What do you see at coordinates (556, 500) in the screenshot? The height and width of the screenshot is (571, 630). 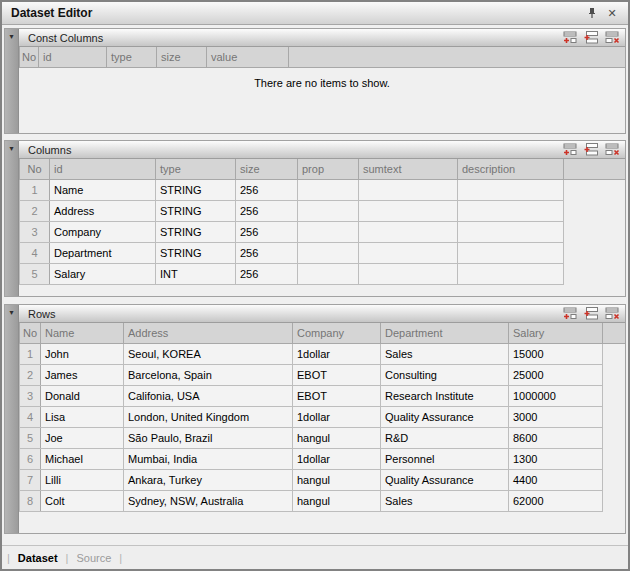 I see `cell: 62000` at bounding box center [556, 500].